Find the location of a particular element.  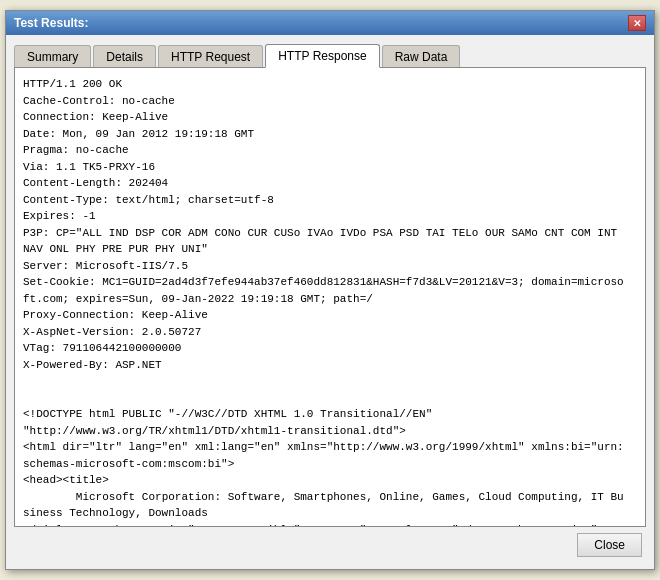

tab-raw-data: Raw Data is located at coordinates (422, 56).